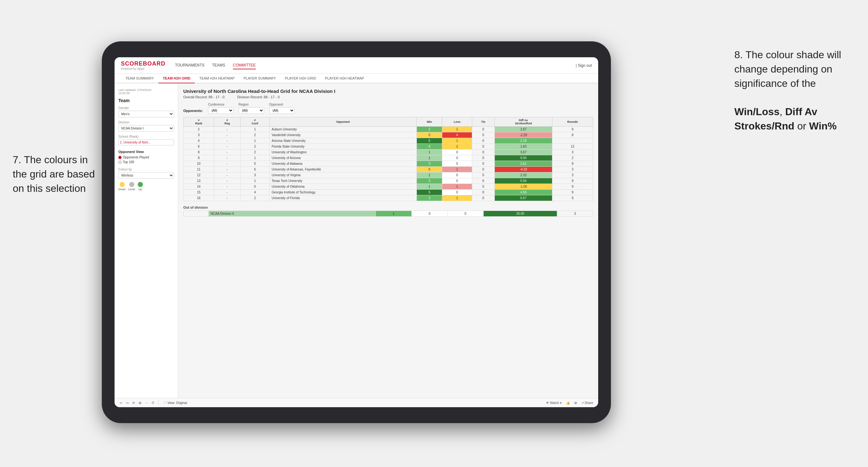  Describe the element at coordinates (343, 187) in the screenshot. I see `table-cell: University of Oklahoma` at that location.